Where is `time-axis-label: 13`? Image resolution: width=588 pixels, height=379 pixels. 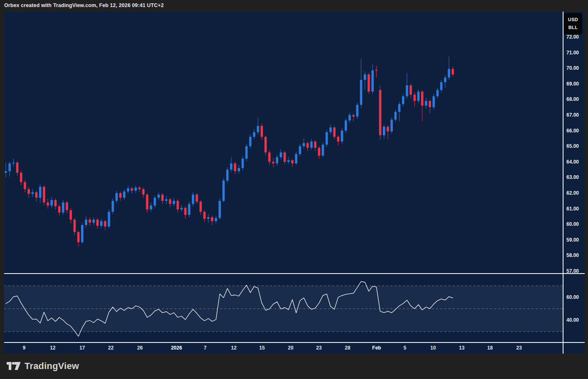 time-axis-label: 13 is located at coordinates (462, 348).